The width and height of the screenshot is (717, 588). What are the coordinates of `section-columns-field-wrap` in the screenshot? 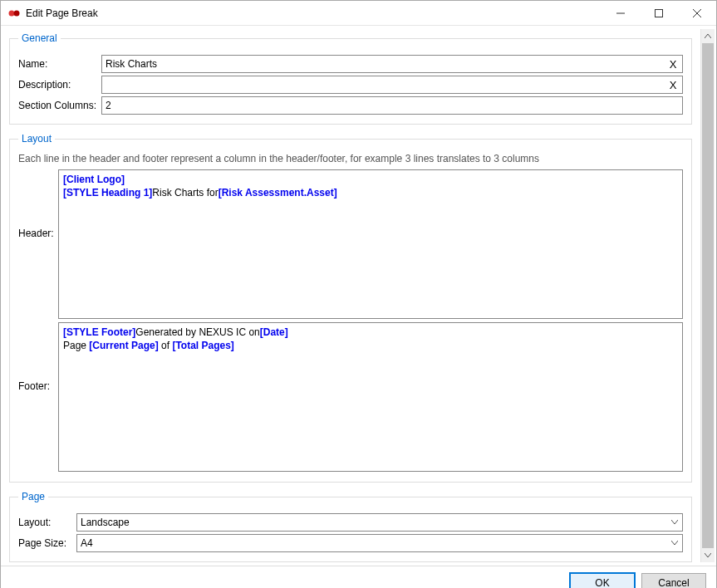 It's located at (392, 105).